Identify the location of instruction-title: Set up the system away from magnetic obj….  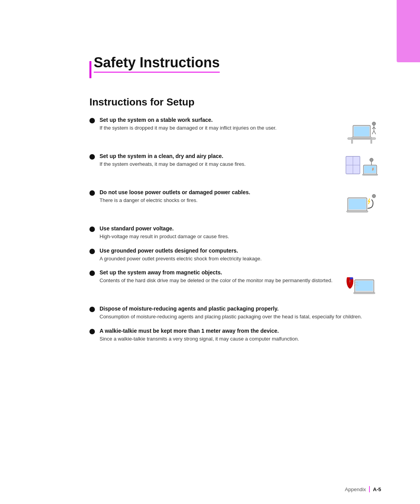
(217, 272).